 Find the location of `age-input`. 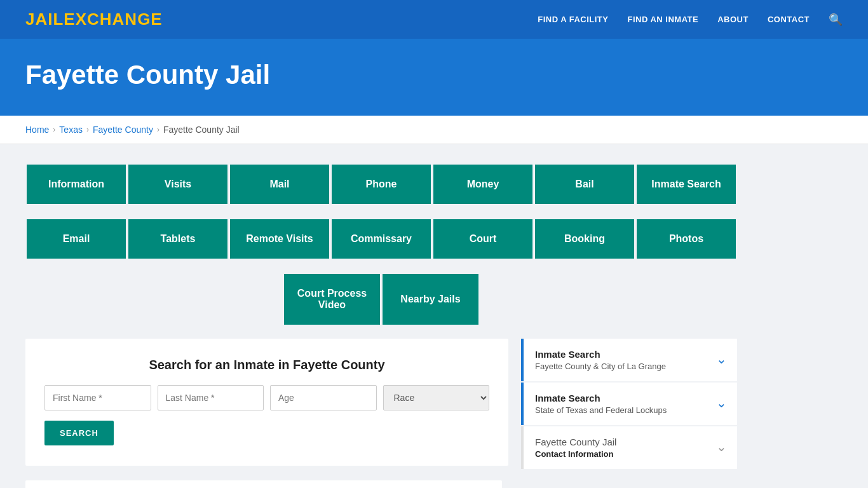

age-input is located at coordinates (323, 398).